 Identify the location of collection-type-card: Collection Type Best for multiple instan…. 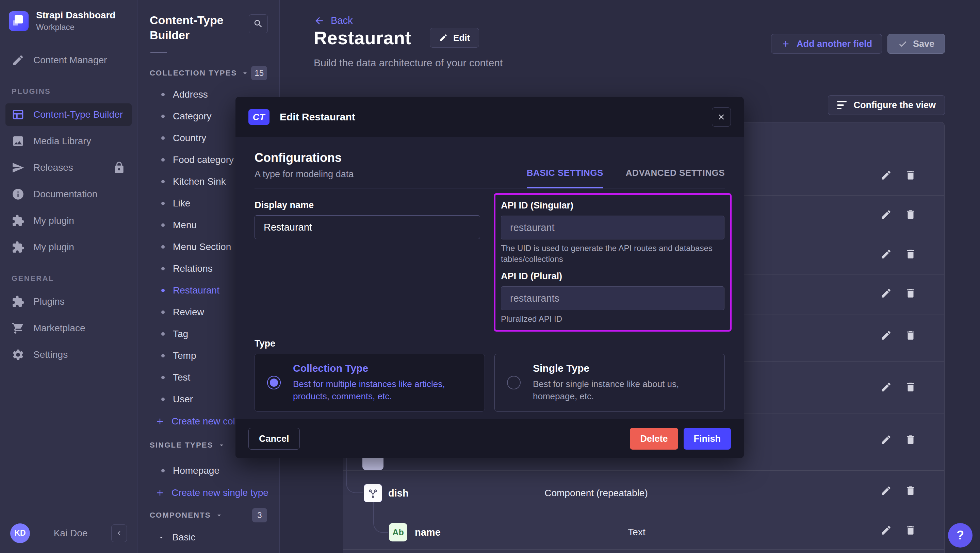
(370, 383).